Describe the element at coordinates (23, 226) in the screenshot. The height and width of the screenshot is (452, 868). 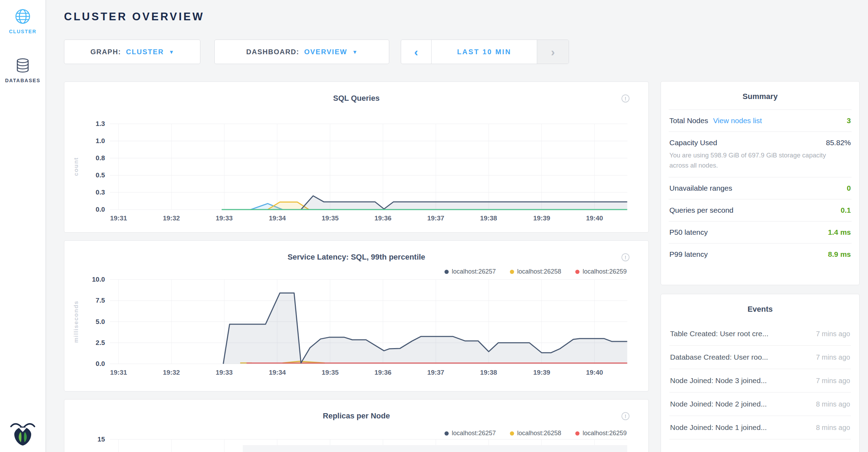
I see `sidebar: CLUSTER DATABASES` at that location.